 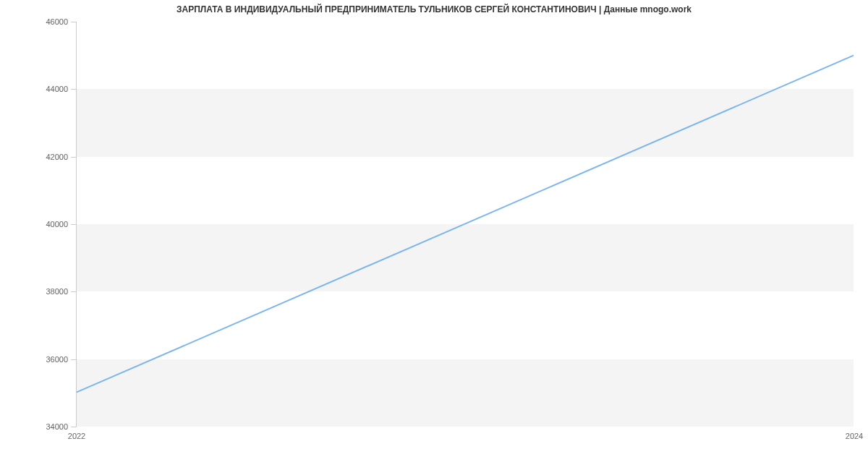 I want to click on x-axis-label: 2022, so click(x=77, y=436).